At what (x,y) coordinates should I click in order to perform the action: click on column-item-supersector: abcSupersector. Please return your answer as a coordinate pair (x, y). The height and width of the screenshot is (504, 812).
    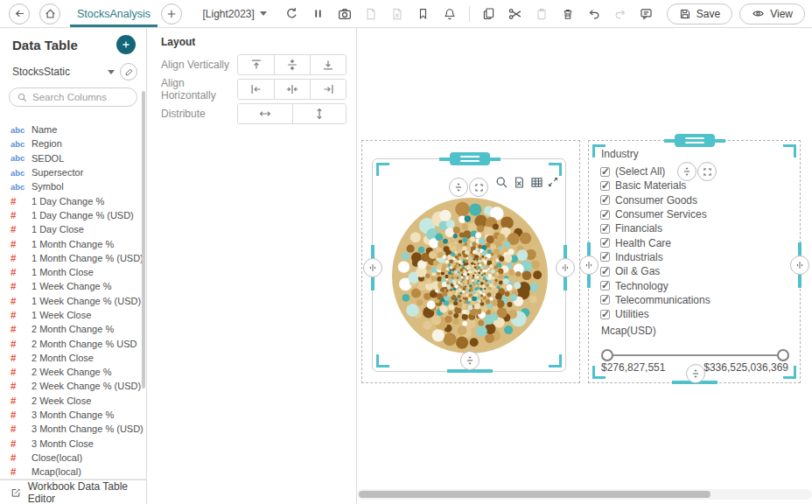
    Looking at the image, I should click on (74, 172).